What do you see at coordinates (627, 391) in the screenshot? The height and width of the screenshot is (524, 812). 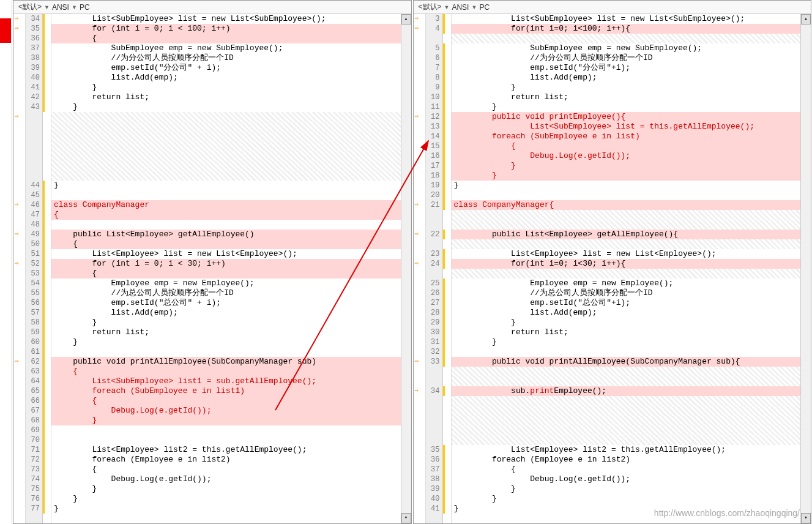 I see `code-line: sub.printEmployee();` at bounding box center [627, 391].